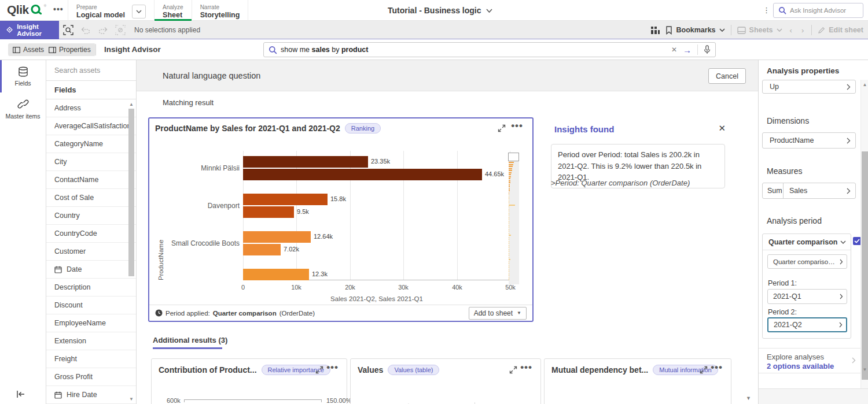 This screenshot has height=404, width=868. I want to click on period-detail-button: Quarter comparison (OrderD..., so click(807, 261).